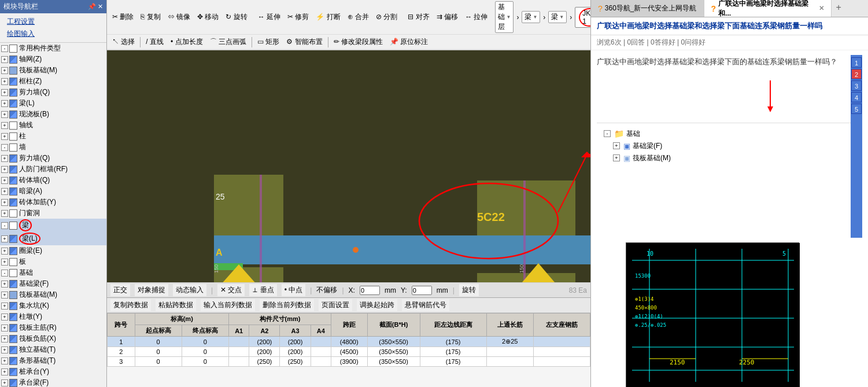  I want to click on row2-jiedian: (350×550), so click(393, 352).